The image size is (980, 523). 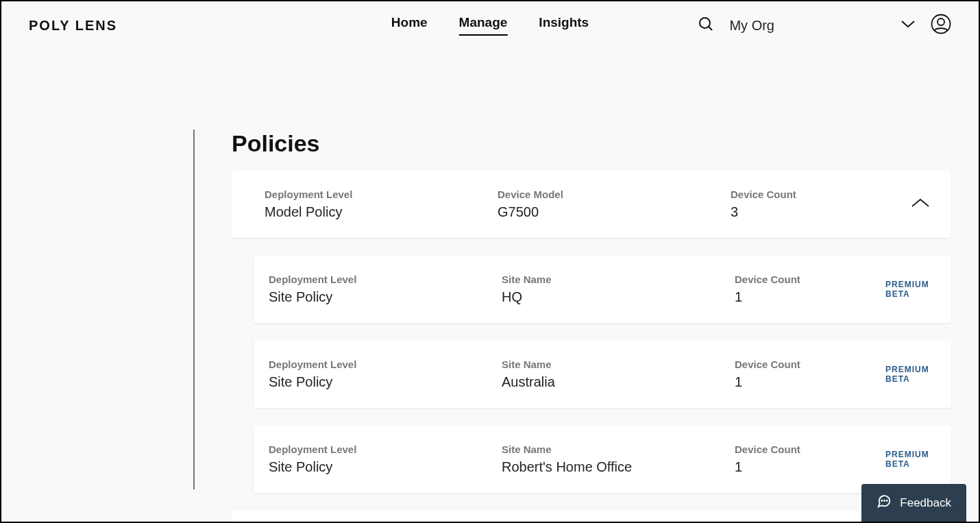 What do you see at coordinates (598, 144) in the screenshot?
I see `page-title: Policies` at bounding box center [598, 144].